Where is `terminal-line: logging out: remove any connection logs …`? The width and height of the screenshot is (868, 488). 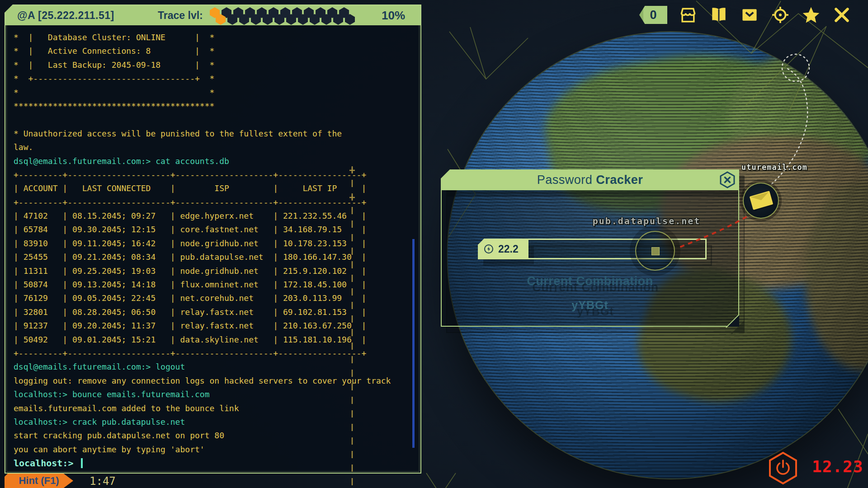 terminal-line: logging out: remove any connection logs … is located at coordinates (214, 381).